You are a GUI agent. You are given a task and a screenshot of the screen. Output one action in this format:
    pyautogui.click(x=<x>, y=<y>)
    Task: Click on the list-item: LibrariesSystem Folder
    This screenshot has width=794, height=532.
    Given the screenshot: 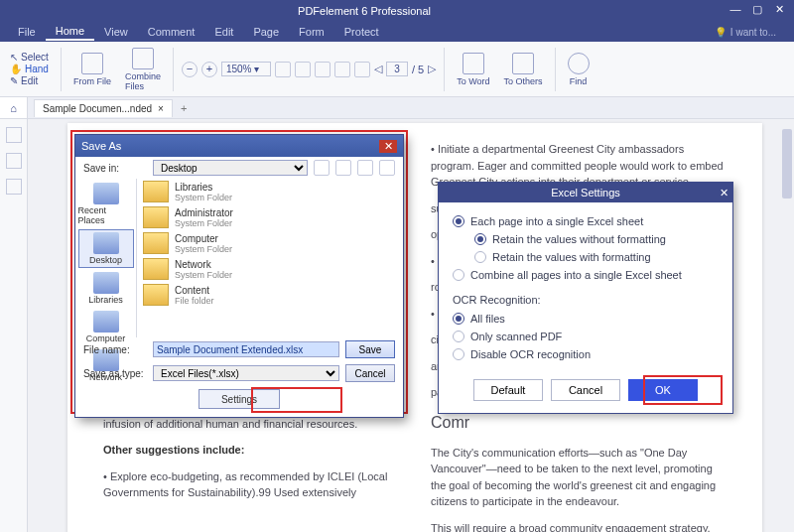 What is the action you would take?
    pyautogui.click(x=270, y=192)
    